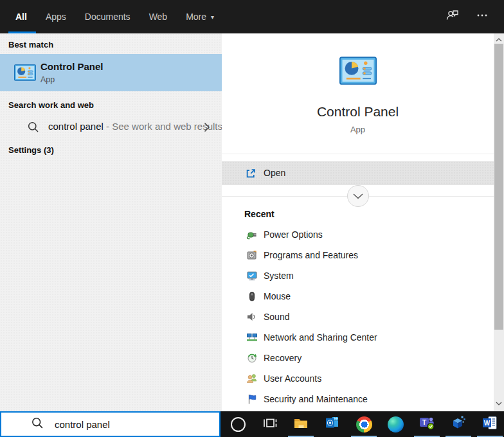 The image size is (504, 437). Describe the element at coordinates (395, 424) in the screenshot. I see `taskbar-edge-button` at that location.